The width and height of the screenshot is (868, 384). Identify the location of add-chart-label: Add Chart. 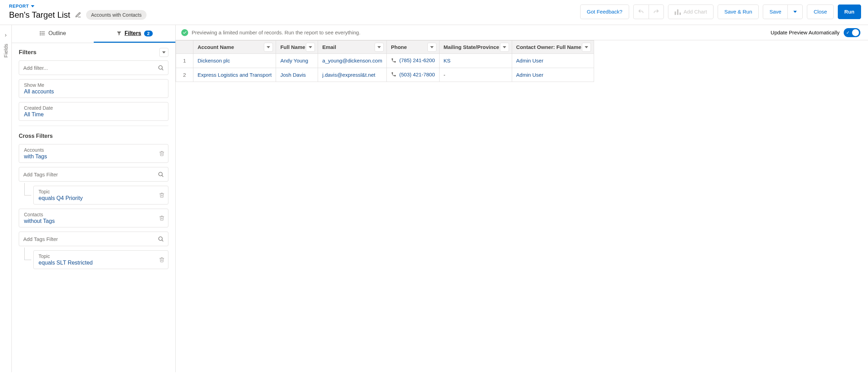
(695, 12).